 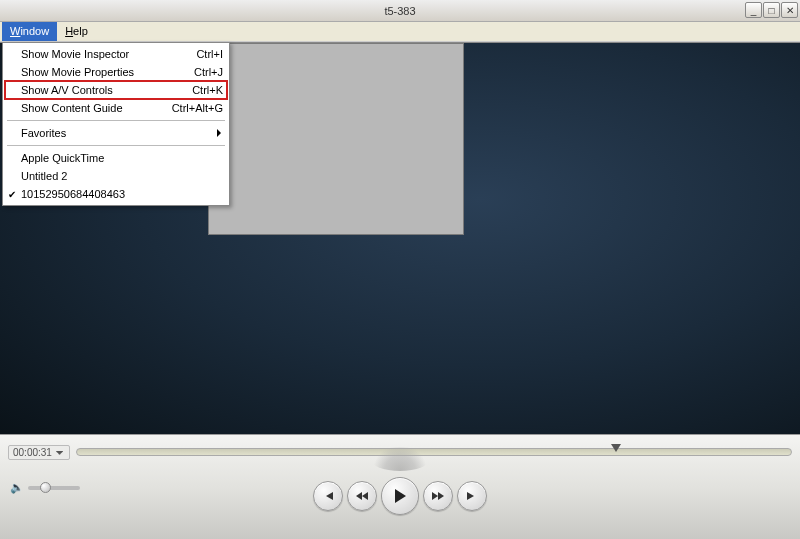 I want to click on menu-show-inspector: Show Movie Inspector Ctrl+I, so click(x=116, y=54).